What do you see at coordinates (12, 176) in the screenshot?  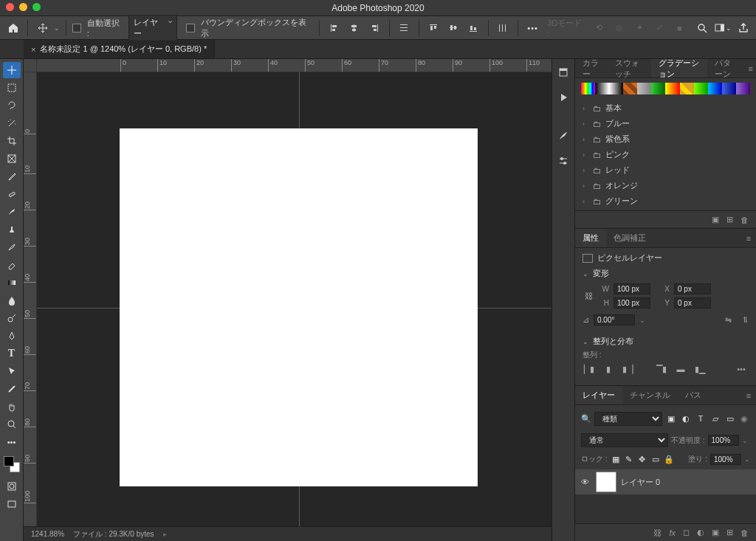 I see `eyedropper-tool` at bounding box center [12, 176].